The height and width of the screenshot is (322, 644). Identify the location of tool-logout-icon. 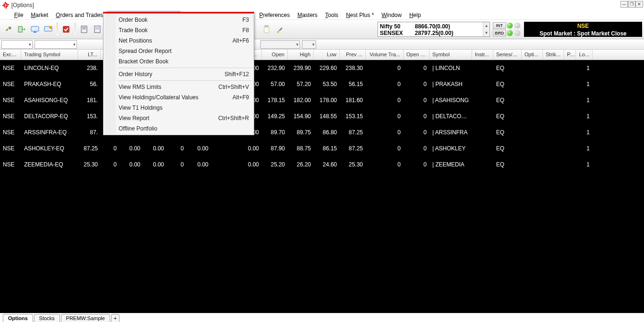
(22, 29).